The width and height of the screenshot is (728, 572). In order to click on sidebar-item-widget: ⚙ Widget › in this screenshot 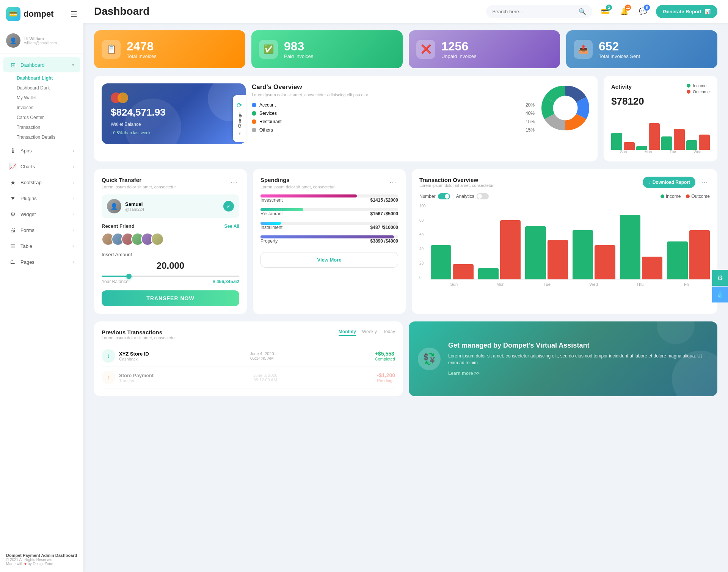, I will do `click(42, 214)`.